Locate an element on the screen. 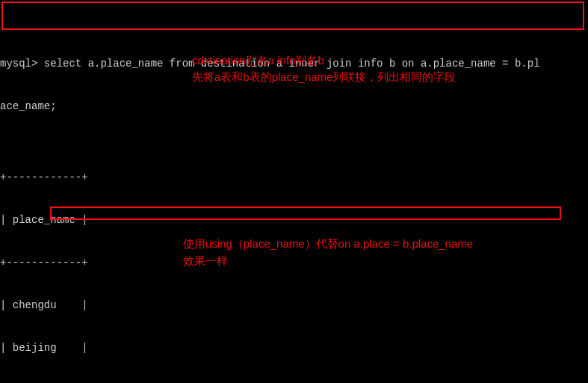 The width and height of the screenshot is (588, 383). table-header: | place_name | is located at coordinates (294, 220).